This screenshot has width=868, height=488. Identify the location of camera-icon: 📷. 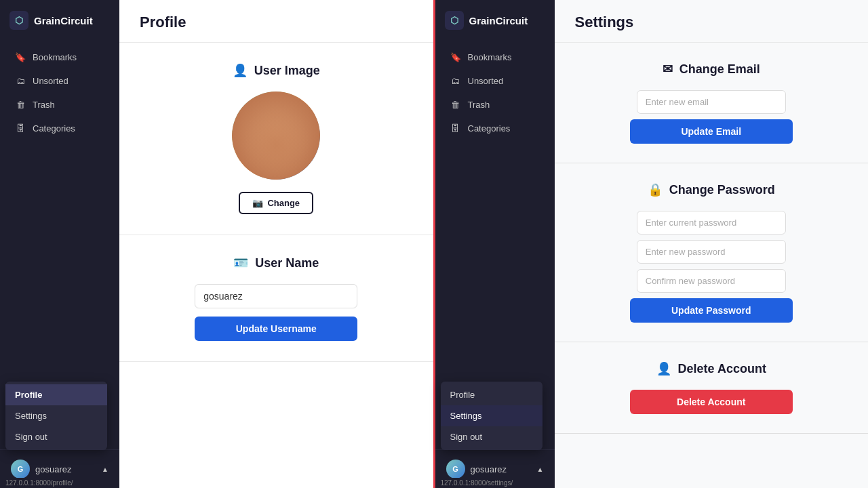
(258, 203).